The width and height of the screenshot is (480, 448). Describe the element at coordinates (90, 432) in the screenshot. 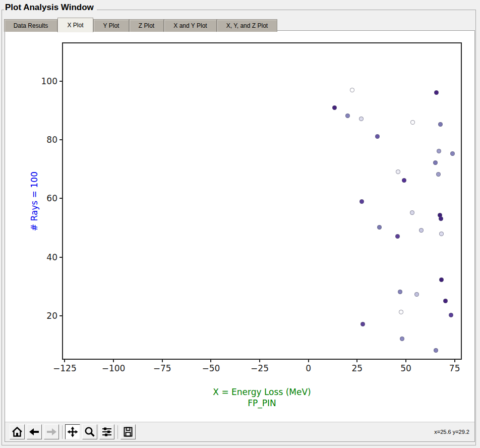

I see `zoom-icon` at that location.